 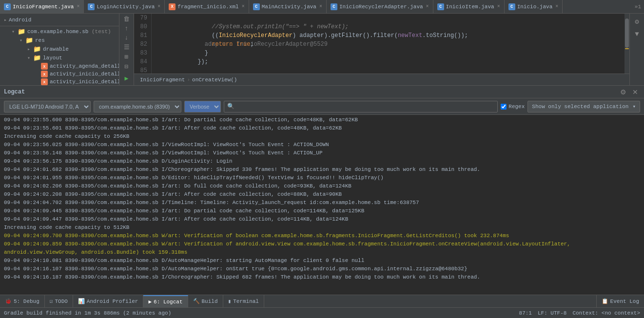 I want to click on logcat-title: Logcat, so click(x=15, y=92).